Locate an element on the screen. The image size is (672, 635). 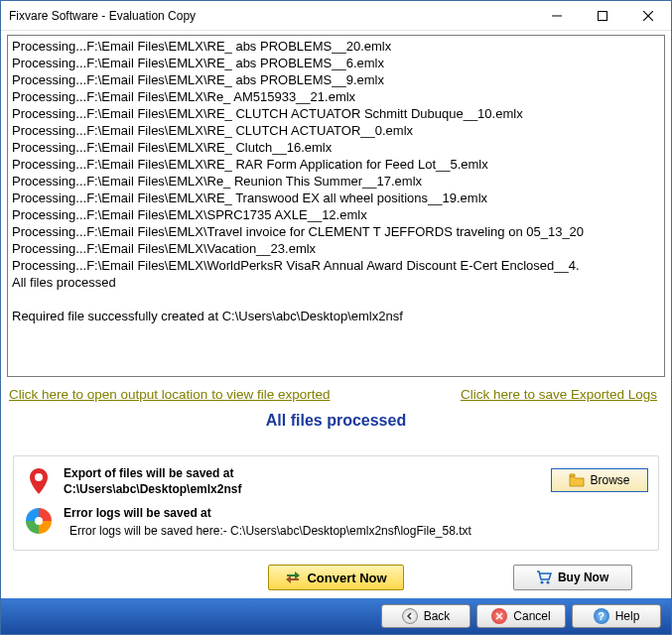
cancel-label: Cancel is located at coordinates (532, 616).